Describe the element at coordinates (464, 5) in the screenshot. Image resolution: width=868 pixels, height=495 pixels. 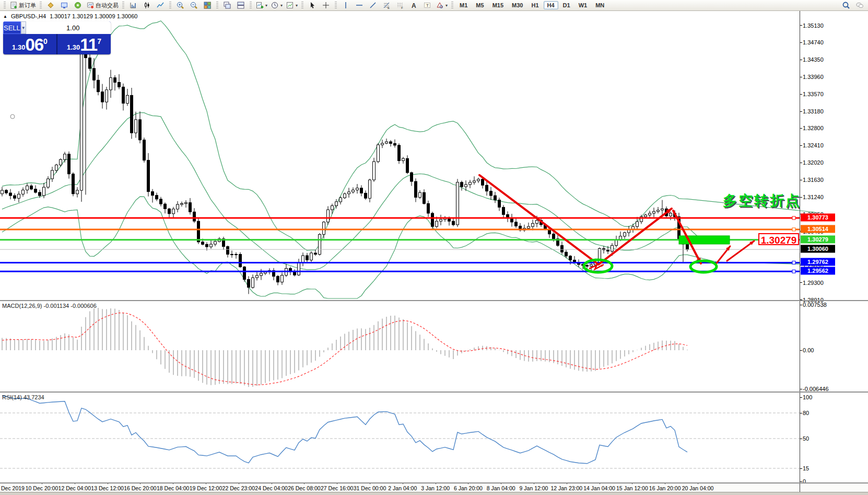
I see `timeframe-button-m1: M1` at that location.